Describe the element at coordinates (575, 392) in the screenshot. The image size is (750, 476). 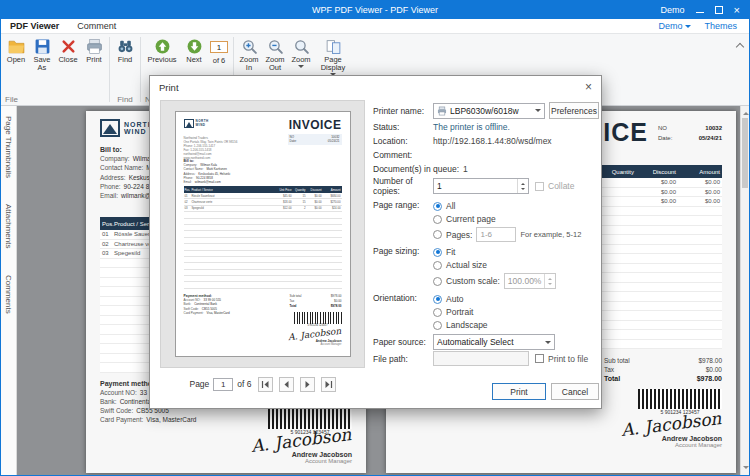
I see `cancel-button: Cancel` at that location.